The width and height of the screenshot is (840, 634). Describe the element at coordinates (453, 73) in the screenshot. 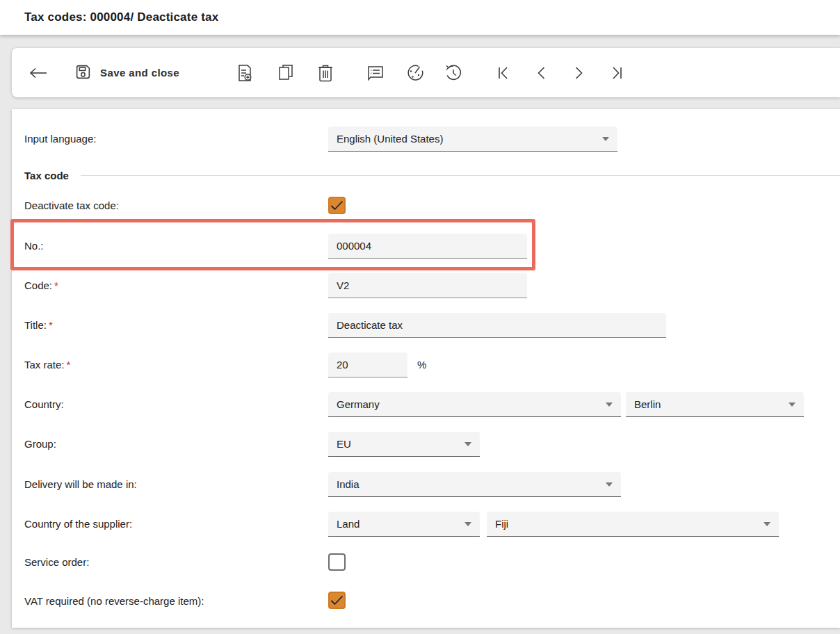

I see `history-clock-icon` at that location.